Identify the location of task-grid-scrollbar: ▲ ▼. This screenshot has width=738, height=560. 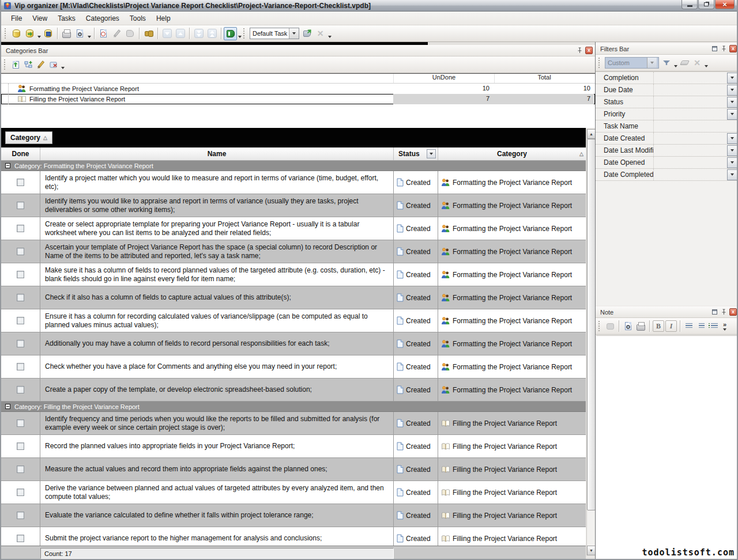
(590, 342).